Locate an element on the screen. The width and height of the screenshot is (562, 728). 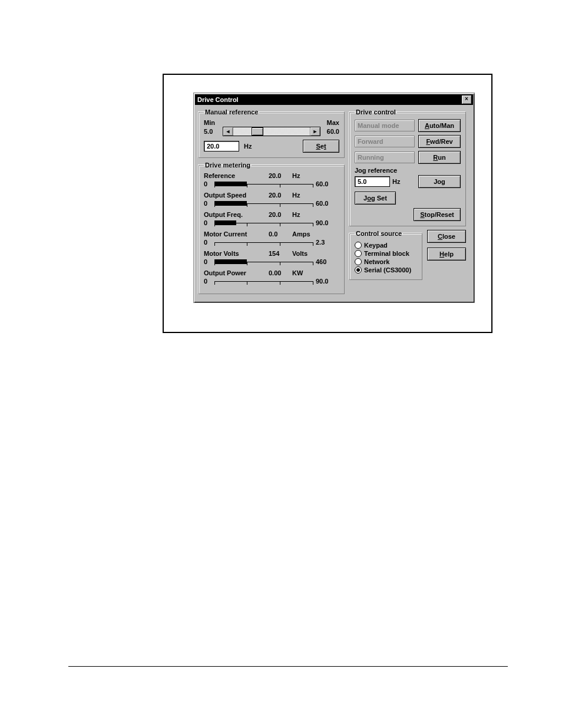
meter-block: Motor Volts154Volts0460 is located at coordinates (272, 258).